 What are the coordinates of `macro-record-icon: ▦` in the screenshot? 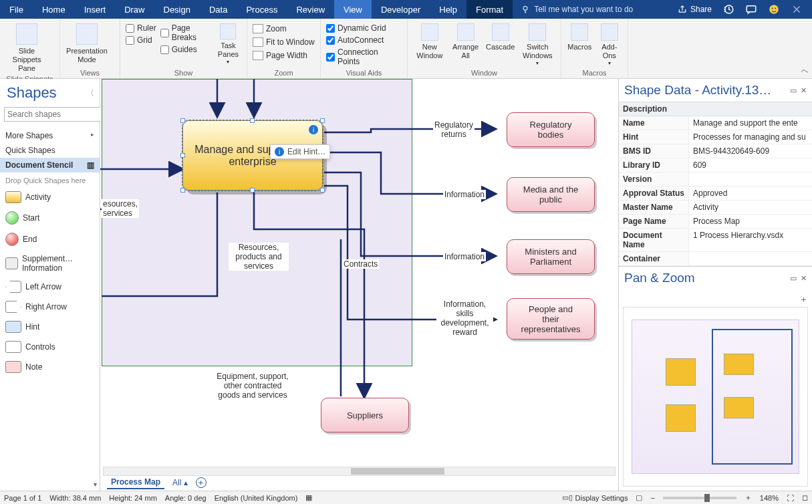 It's located at (309, 497).